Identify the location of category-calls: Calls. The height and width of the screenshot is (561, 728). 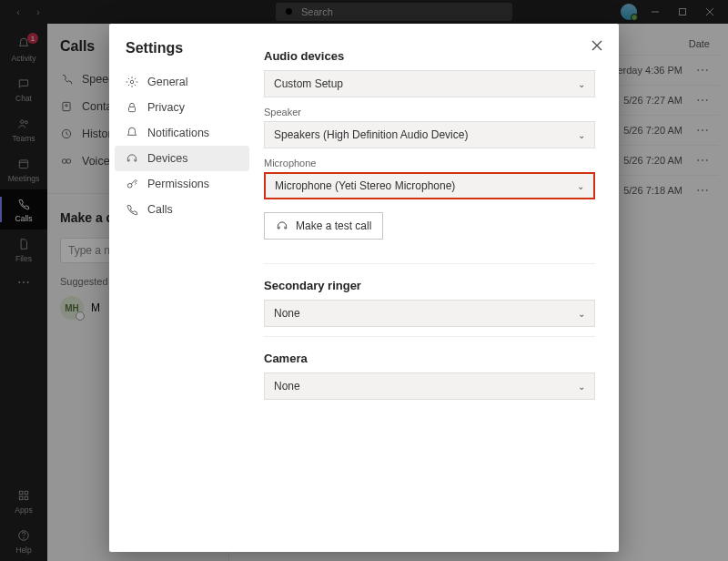
(182, 209).